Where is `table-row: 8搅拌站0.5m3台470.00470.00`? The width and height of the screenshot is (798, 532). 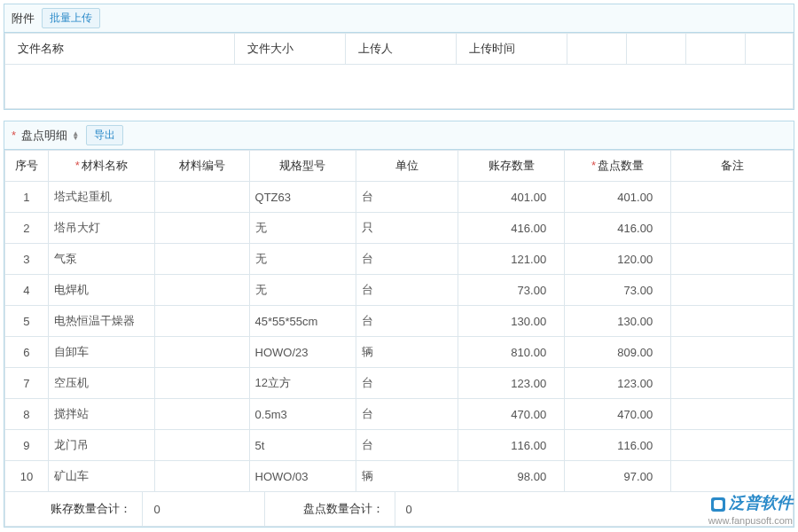 table-row: 8搅拌站0.5m3台470.00470.00 is located at coordinates (399, 415).